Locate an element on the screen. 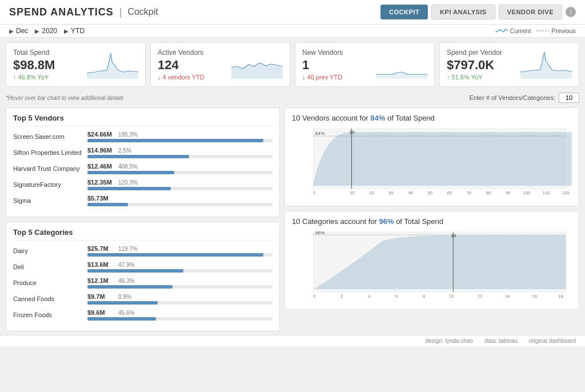 This screenshot has width=585, height=392. filter-left: ▶ Dec ▶ 2020 ▶ YTD is located at coordinates (47, 31).